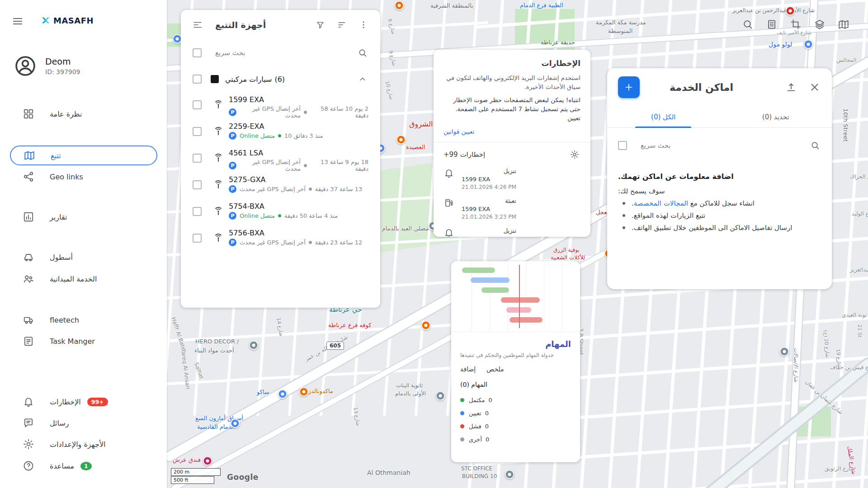  Describe the element at coordinates (363, 79) in the screenshot. I see `chevron-up-icon` at that location.